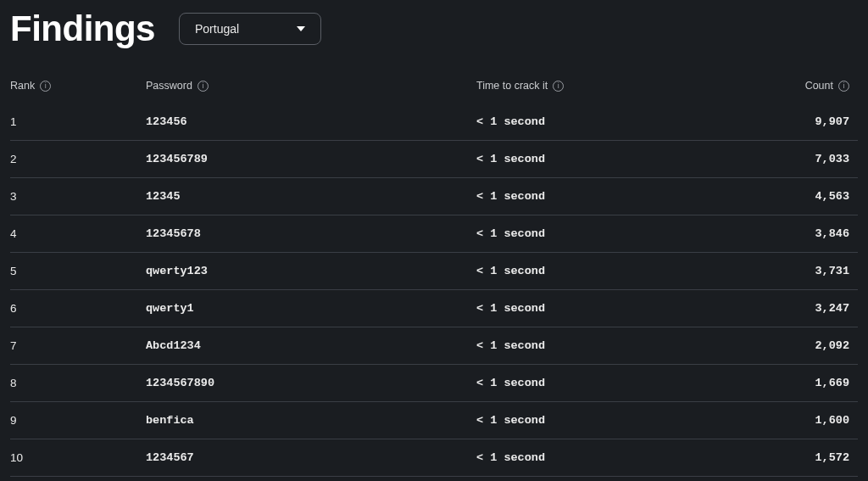 The width and height of the screenshot is (868, 481). What do you see at coordinates (434, 346) in the screenshot?
I see `table-row: 7Abcd1234< 1 second2,092` at bounding box center [434, 346].